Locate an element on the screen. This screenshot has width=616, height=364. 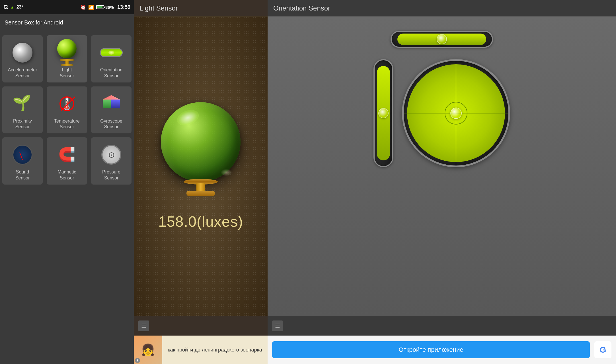
middle-panel-title: Light Sensor is located at coordinates (159, 8).